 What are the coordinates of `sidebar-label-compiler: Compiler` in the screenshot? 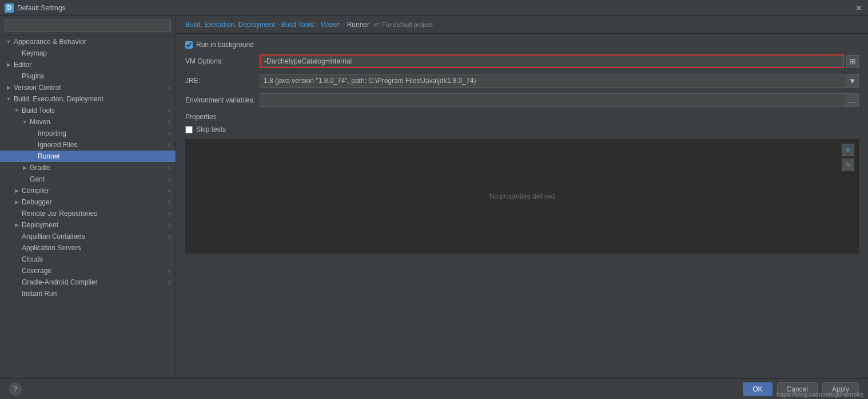 It's located at (94, 191).